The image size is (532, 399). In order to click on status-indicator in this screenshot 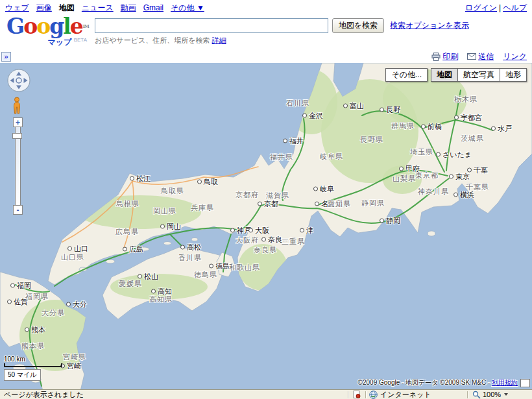, I will do `click(357, 394)`.